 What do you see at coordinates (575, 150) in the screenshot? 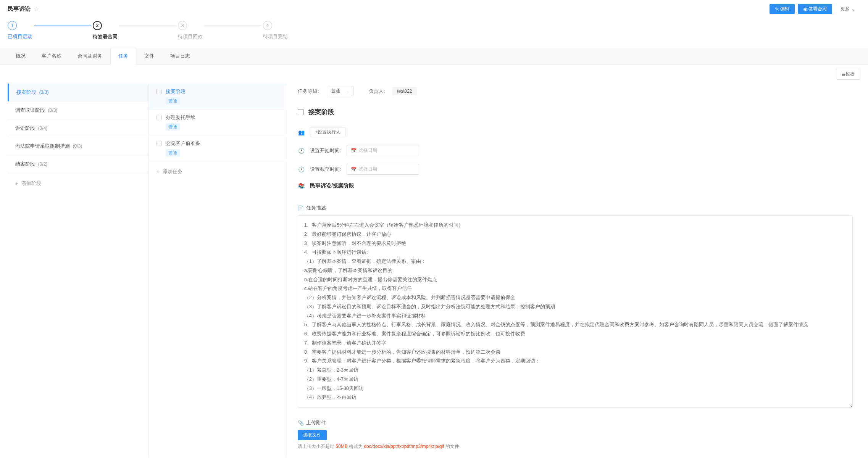
I see `start-time-row: 🕐 设置开始时间: 📅 选择日期` at bounding box center [575, 150].